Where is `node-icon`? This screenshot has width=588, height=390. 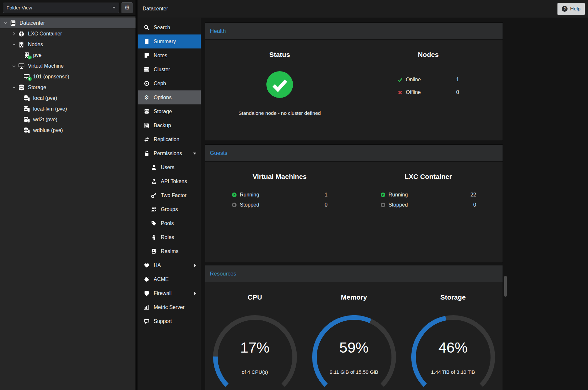 node-icon is located at coordinates (28, 55).